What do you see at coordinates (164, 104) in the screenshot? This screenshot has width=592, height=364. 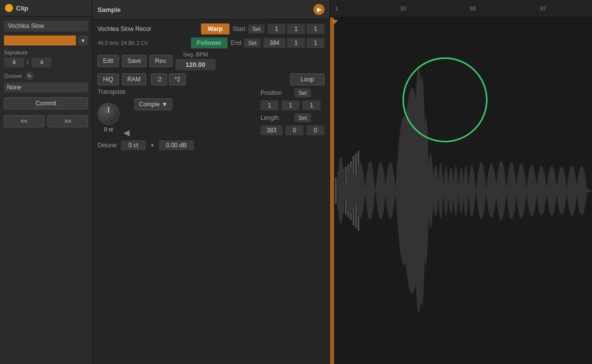 I see `complex-arrow-icon: ▼` at bounding box center [164, 104].